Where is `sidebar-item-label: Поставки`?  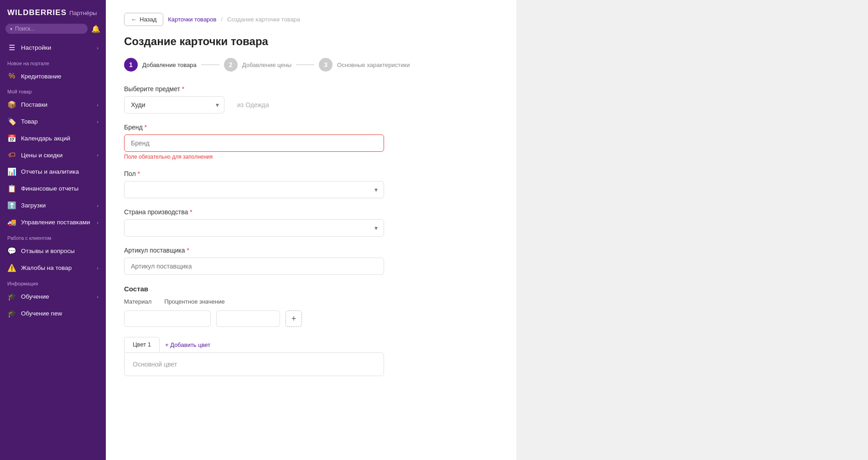 sidebar-item-label: Поставки is located at coordinates (57, 105).